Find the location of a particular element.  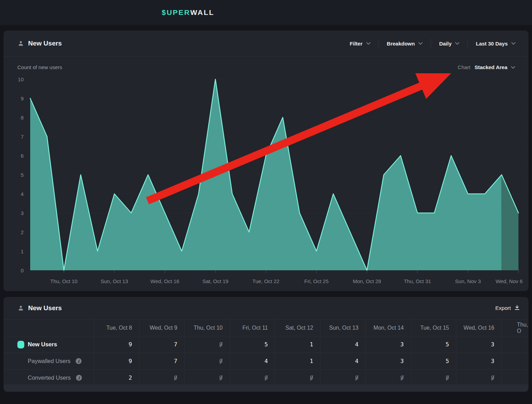

svg-text: Thu, Oct 31 is located at coordinates (417, 281).